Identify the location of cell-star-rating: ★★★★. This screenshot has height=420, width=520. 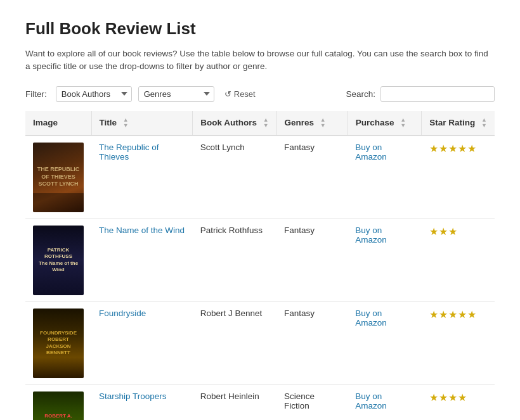
(458, 402).